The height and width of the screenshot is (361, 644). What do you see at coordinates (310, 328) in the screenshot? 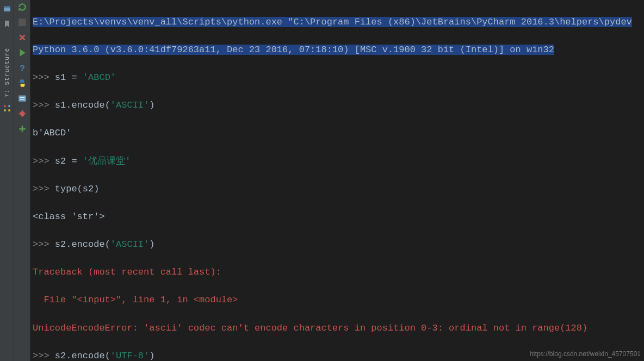
I see `unicode-error: UnicodeEncodeError: 'ascii' codec can't …` at bounding box center [310, 328].